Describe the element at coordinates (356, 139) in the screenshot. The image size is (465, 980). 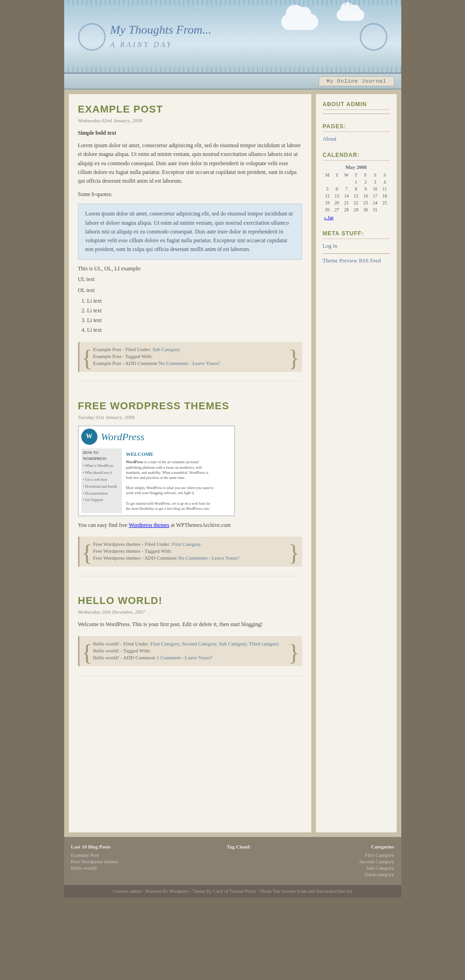
I see `sidebar-page-about: About` at that location.